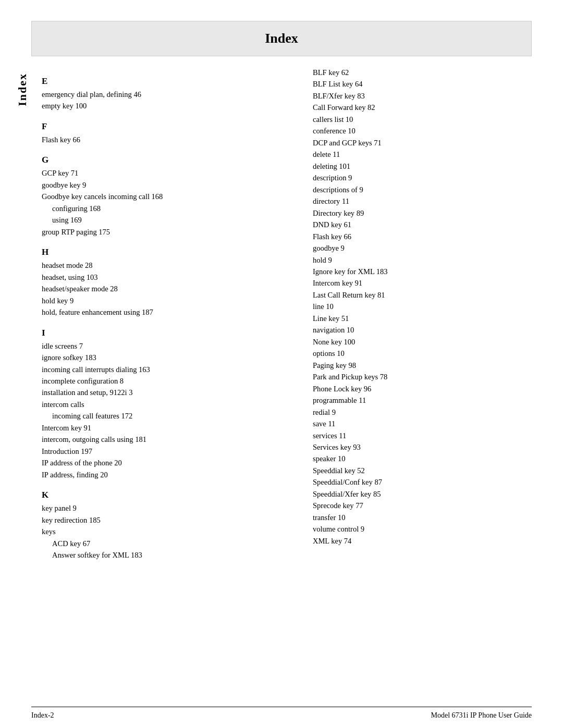  Describe the element at coordinates (156, 357) in the screenshot. I see `list-item: ignore sofkey 183` at that location.